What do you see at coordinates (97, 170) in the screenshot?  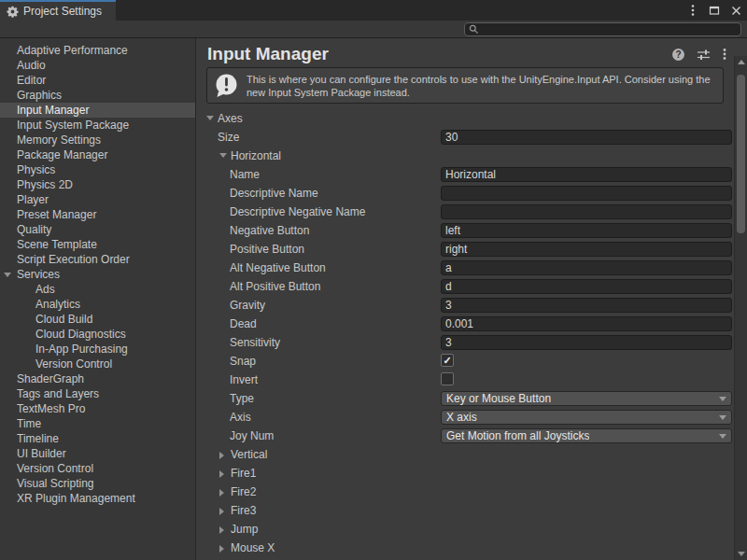 I see `sidebar-item-physics: Physics` at bounding box center [97, 170].